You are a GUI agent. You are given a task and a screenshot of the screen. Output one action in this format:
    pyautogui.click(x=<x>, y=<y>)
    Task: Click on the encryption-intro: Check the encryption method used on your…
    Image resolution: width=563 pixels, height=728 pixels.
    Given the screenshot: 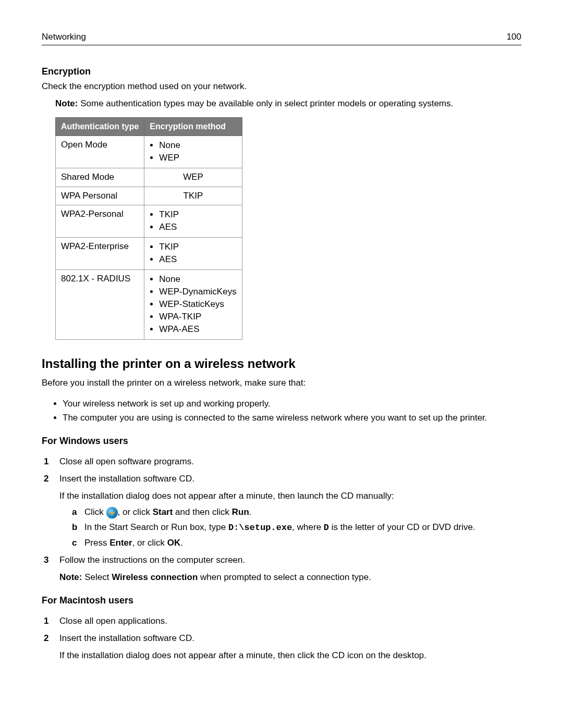 What is the action you would take?
    pyautogui.click(x=282, y=87)
    